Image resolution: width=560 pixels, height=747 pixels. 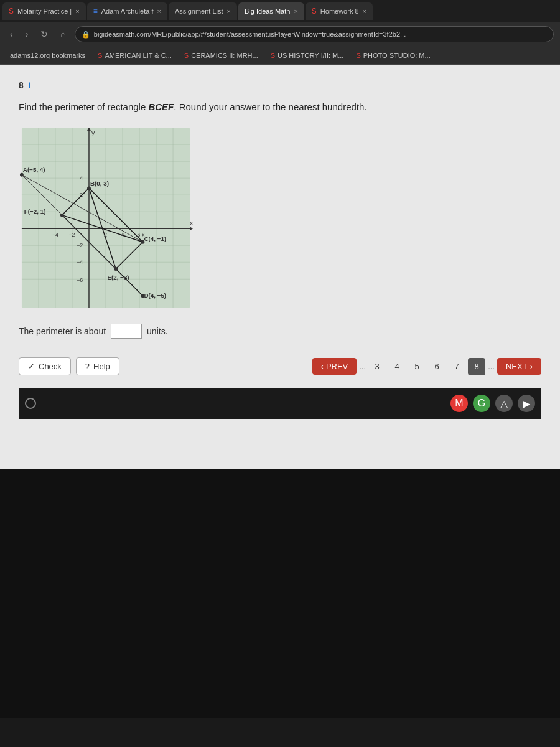 What do you see at coordinates (81, 178) in the screenshot?
I see `svg-text: 4` at bounding box center [81, 178].